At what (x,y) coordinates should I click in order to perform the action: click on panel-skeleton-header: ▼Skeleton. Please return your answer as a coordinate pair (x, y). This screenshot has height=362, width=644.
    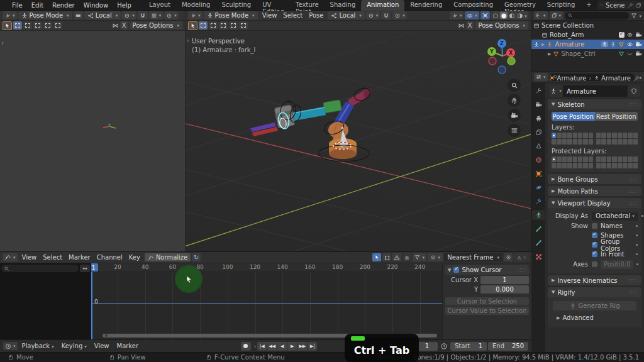
    Looking at the image, I should click on (595, 104).